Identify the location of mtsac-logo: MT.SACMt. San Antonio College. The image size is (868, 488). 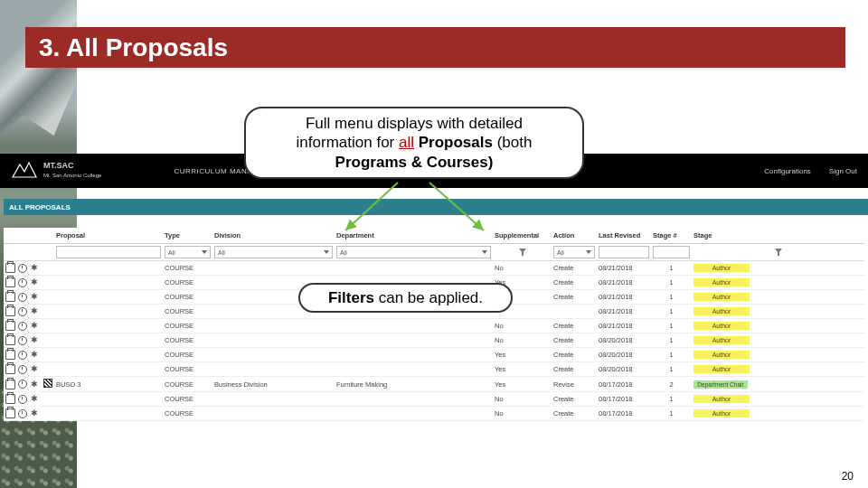
(56, 171).